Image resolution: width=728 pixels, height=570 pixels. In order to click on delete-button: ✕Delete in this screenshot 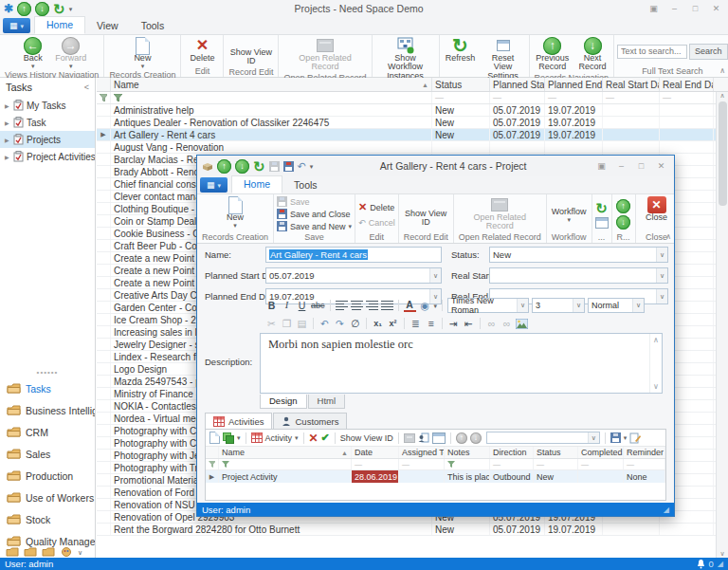, I will do `click(202, 49)`.